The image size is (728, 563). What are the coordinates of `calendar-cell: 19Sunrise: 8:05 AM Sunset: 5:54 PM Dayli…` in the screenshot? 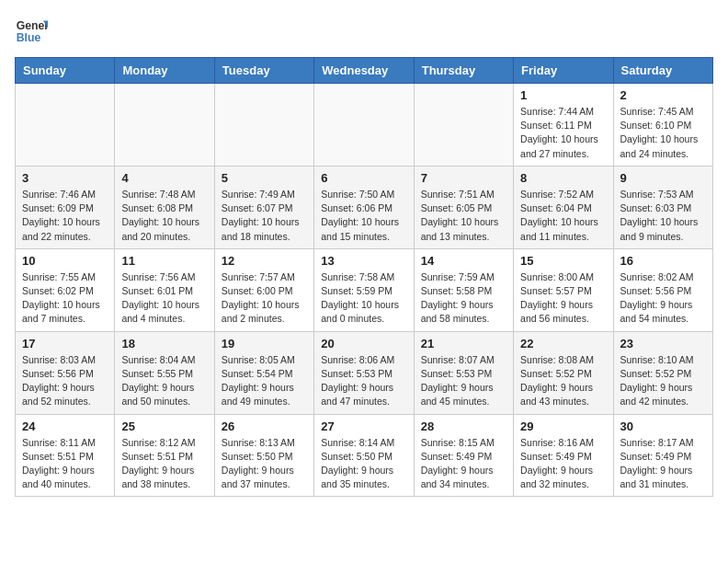 It's located at (264, 373).